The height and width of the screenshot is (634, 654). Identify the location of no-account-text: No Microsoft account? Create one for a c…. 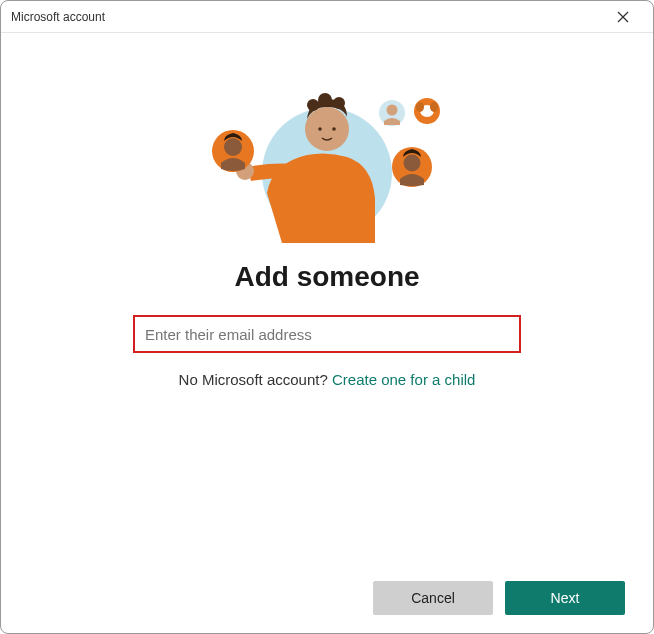
(328, 380).